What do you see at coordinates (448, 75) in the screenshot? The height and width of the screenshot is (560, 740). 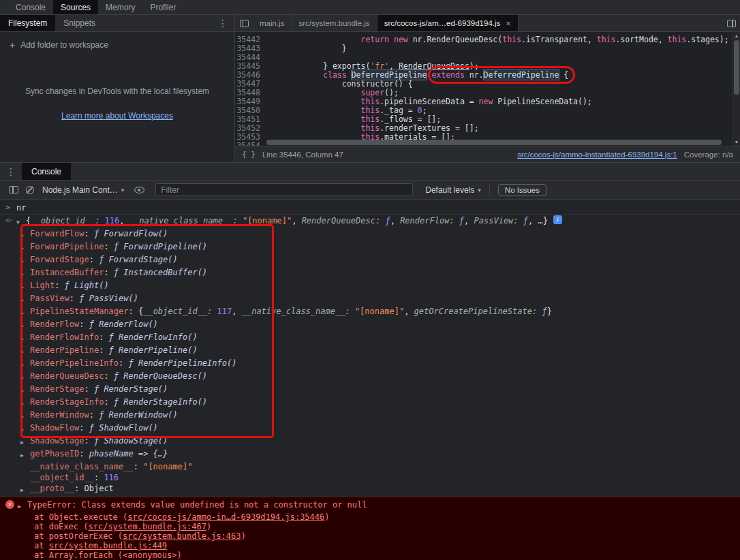 I see `code-token: extends` at bounding box center [448, 75].